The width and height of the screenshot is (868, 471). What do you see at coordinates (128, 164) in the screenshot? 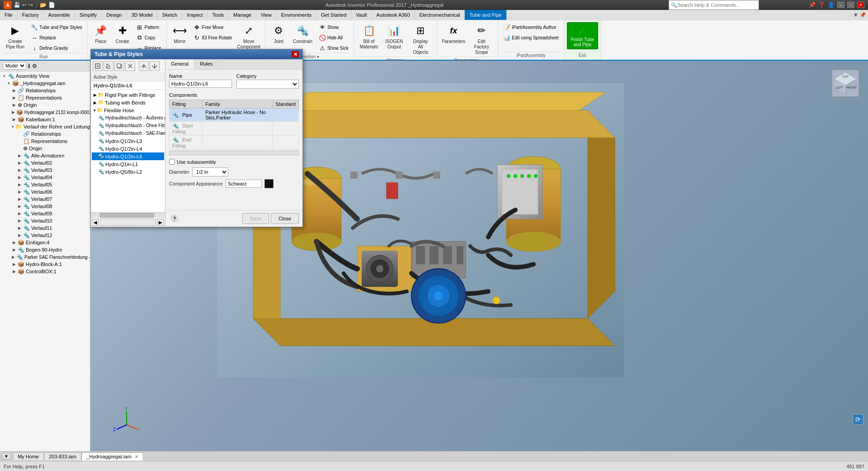
I see `style-tree-hydro-q1in-l1: 🔩 Hydro-Q1in-L1` at bounding box center [128, 164].